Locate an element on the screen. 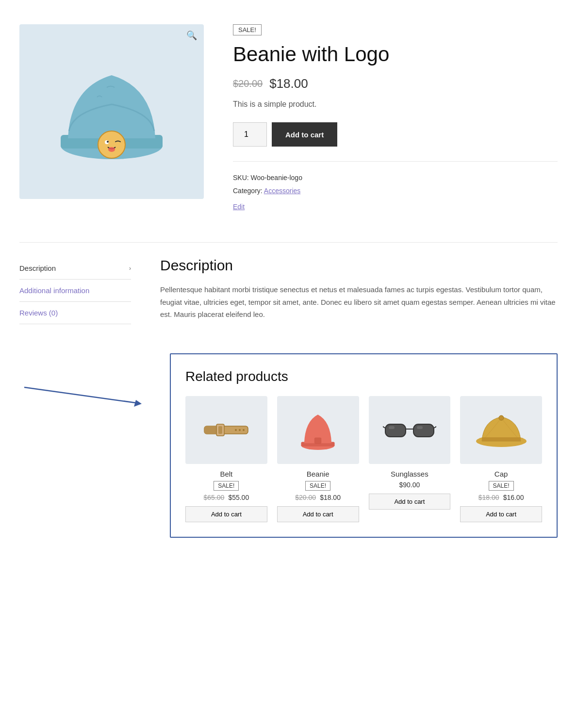  related-product-belt-sale: SALE! is located at coordinates (226, 486).